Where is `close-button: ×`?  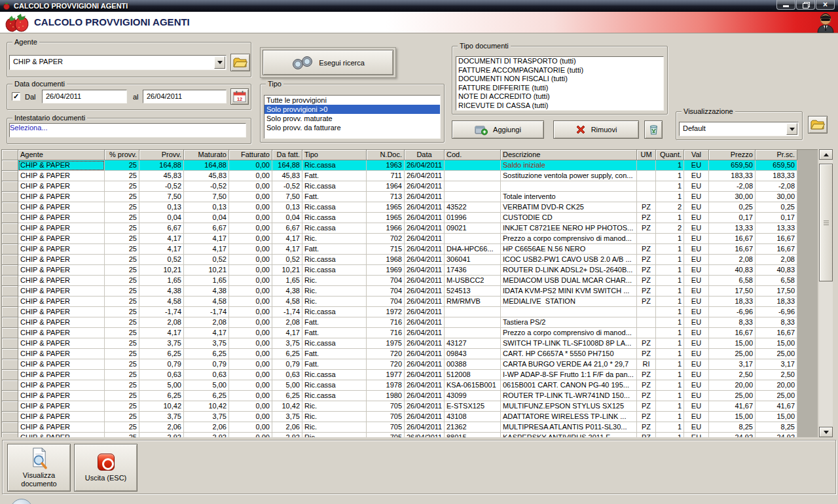 close-button: × is located at coordinates (825, 5).